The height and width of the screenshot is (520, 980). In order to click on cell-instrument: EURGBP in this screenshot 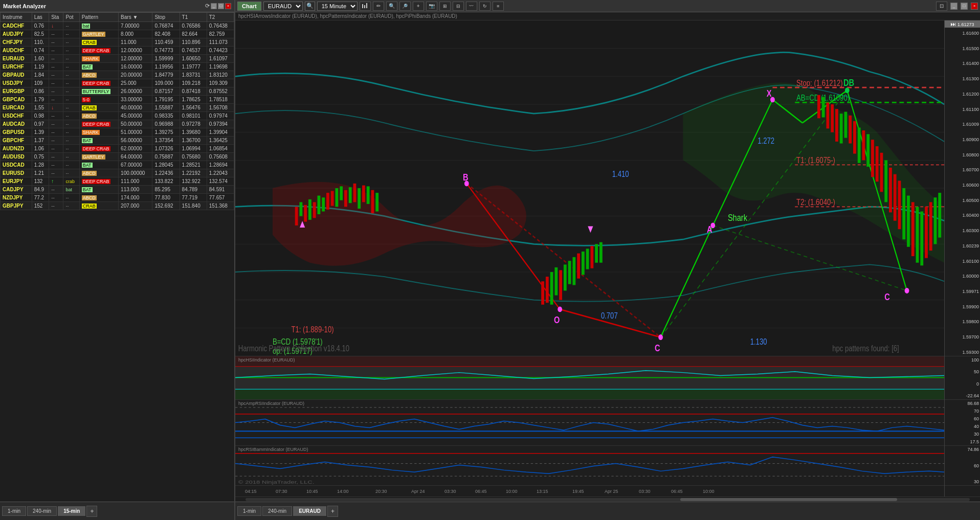, I will do `click(16, 92)`.